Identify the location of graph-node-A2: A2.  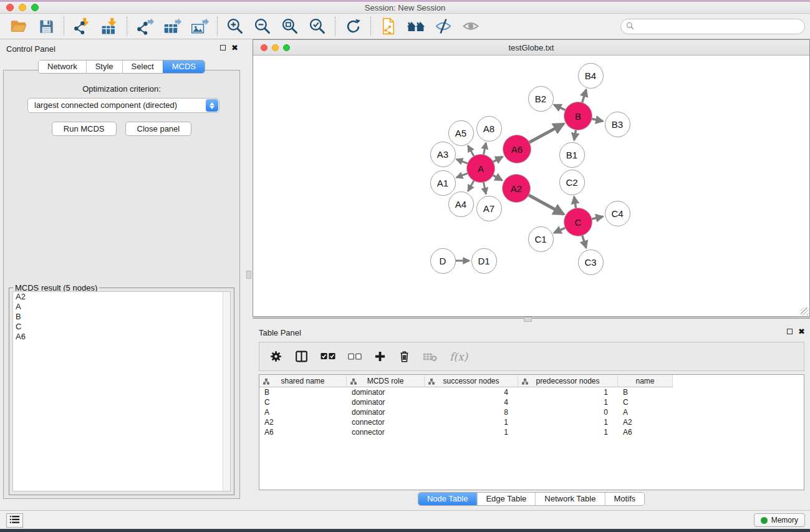
(516, 188).